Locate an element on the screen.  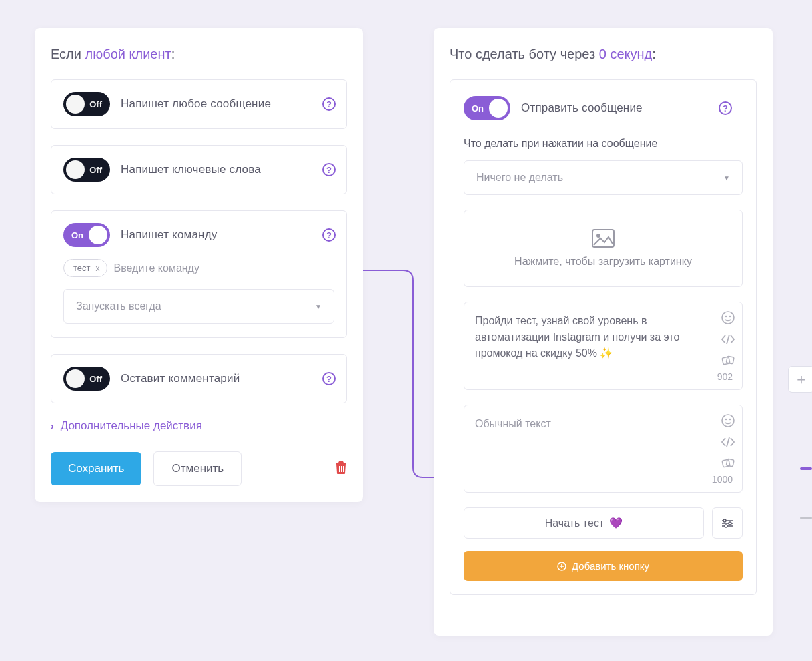
flow-connector is located at coordinates (400, 374).